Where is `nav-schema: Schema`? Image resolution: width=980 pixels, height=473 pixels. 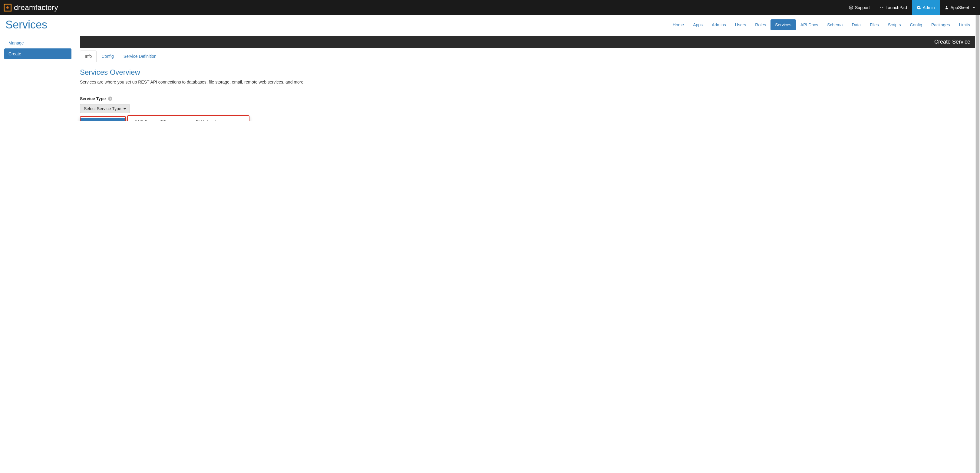
nav-schema: Schema is located at coordinates (835, 25).